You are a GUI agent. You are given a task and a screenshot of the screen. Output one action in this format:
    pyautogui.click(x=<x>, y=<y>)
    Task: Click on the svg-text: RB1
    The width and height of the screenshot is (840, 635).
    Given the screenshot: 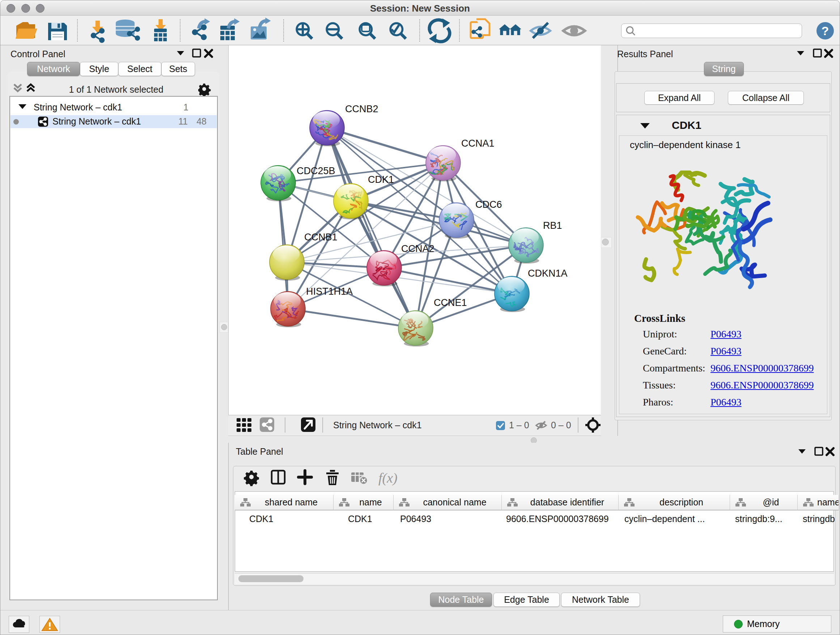 What is the action you would take?
    pyautogui.click(x=553, y=226)
    